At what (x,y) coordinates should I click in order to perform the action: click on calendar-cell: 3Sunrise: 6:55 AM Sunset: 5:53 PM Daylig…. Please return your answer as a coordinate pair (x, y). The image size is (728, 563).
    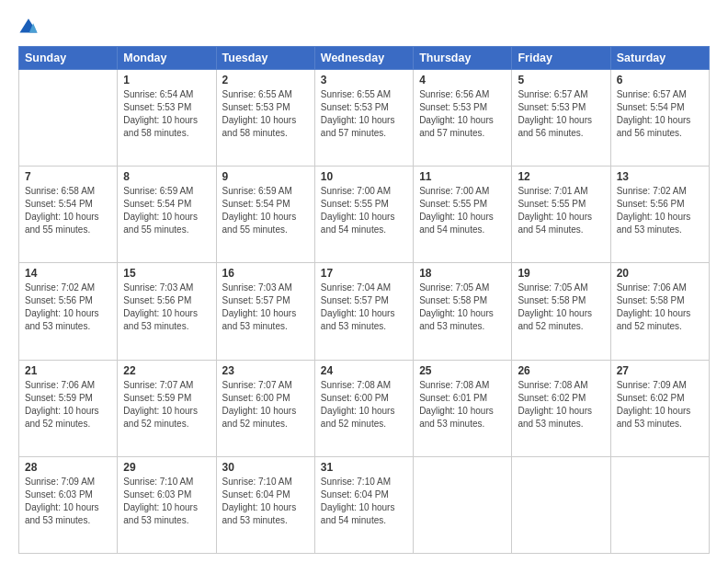
    Looking at the image, I should click on (364, 118).